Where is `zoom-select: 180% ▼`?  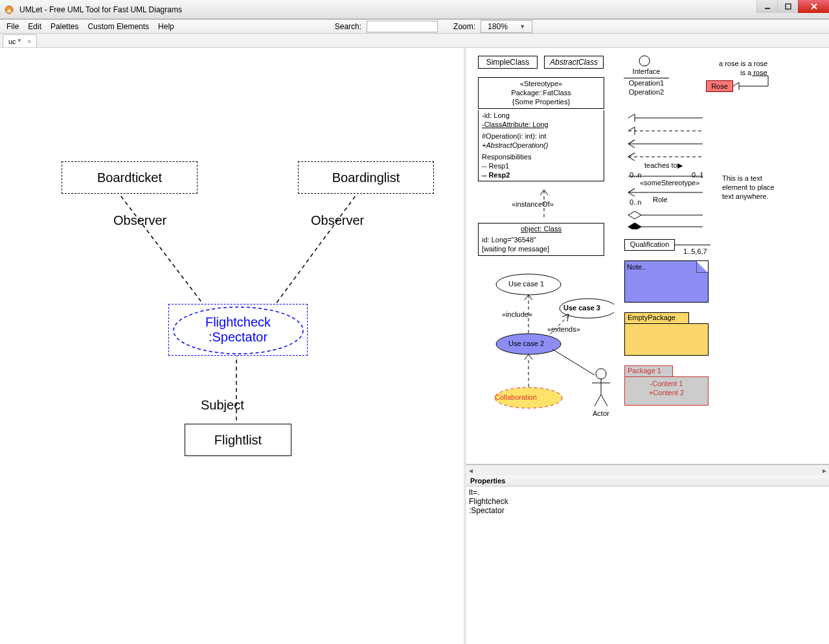 zoom-select: 180% ▼ is located at coordinates (506, 27).